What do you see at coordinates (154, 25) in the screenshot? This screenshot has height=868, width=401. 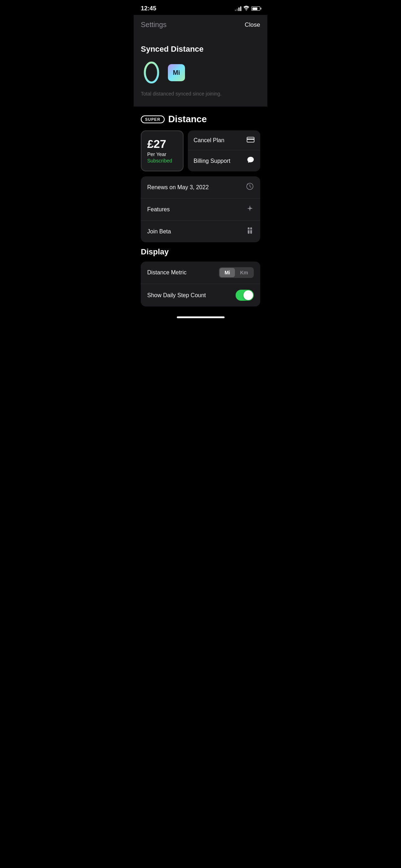 I see `page-title: Settings` at bounding box center [154, 25].